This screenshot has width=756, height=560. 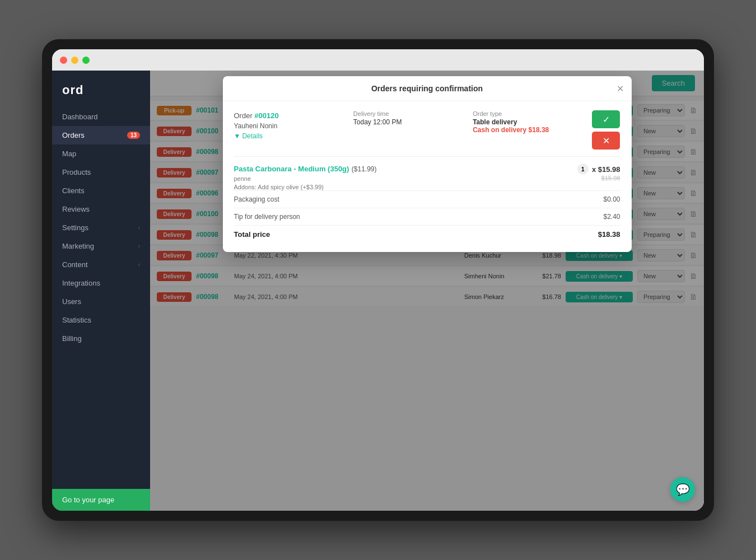 What do you see at coordinates (69, 153) in the screenshot?
I see `sidebar-item-label: Map` at bounding box center [69, 153].